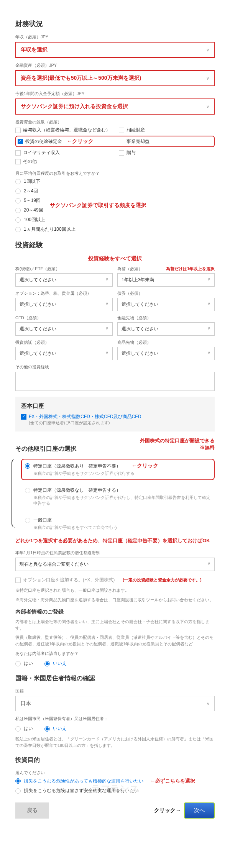  I want to click on option-select: 選択してください∨, so click(64, 304).